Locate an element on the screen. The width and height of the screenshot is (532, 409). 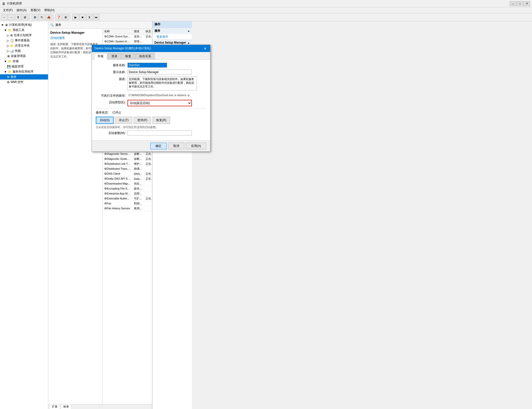
startup-type-select: 自动 自动(延迟启动) 手动 禁用 is located at coordinates (160, 103).